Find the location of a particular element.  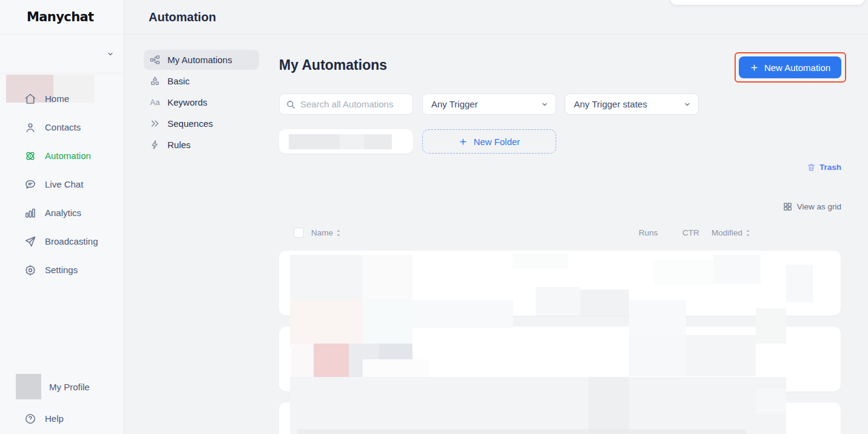

sidebar-item-home: Home is located at coordinates (62, 98).